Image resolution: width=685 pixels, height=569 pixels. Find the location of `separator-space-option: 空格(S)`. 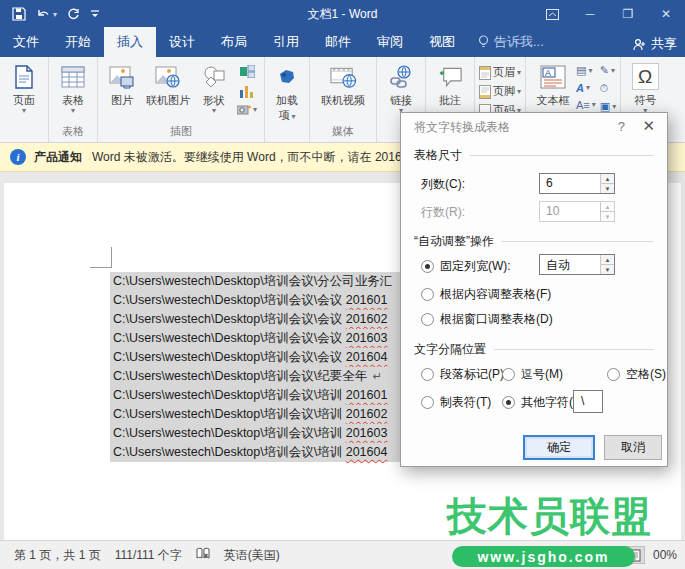

separator-space-option: 空格(S) is located at coordinates (636, 374).